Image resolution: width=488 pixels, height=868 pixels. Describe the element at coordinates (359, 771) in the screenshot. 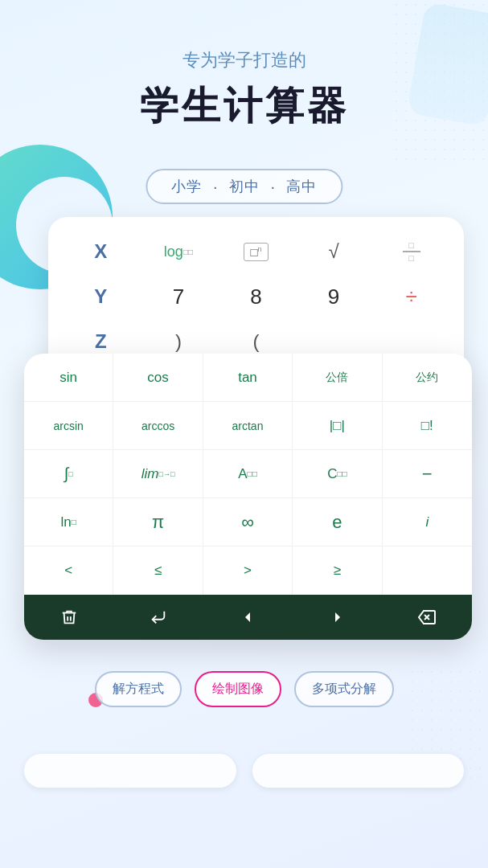

I see `bottom-bar-right` at that location.